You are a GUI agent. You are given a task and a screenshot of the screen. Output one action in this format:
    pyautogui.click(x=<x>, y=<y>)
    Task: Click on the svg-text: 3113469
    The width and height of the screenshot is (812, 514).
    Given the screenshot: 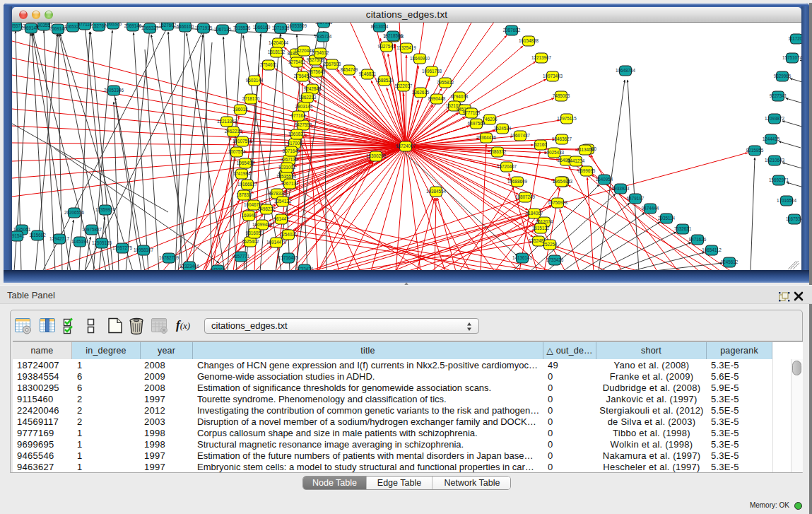 What is the action you would take?
    pyautogui.click(x=585, y=150)
    